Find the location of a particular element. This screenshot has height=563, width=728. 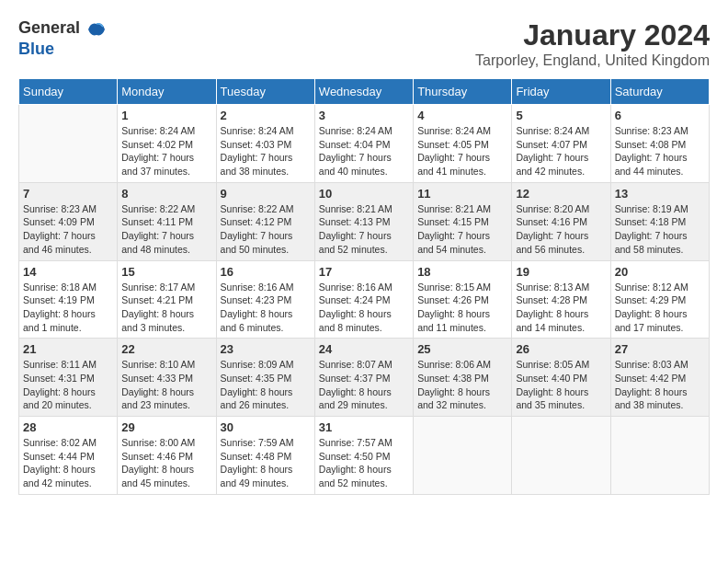

calendar-cell: 25 Sunrise: 8:06 AMSunset: 4:38 PMDaylig… is located at coordinates (463, 377).